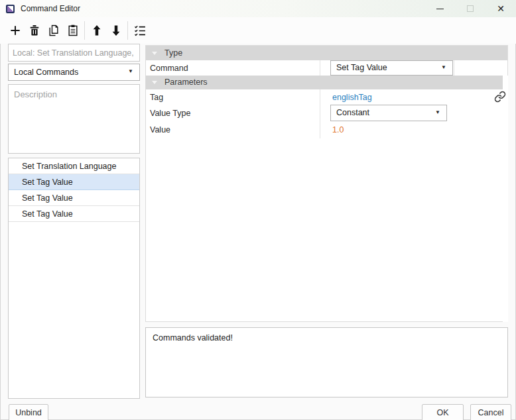 This screenshot has width=516, height=420. Describe the element at coordinates (192, 338) in the screenshot. I see `validation-message: Commands validated!` at that location.